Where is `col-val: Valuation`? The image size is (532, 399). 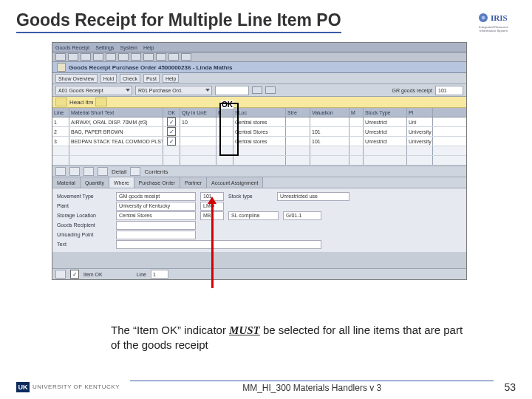 col-val: Valuation is located at coordinates (330, 112).